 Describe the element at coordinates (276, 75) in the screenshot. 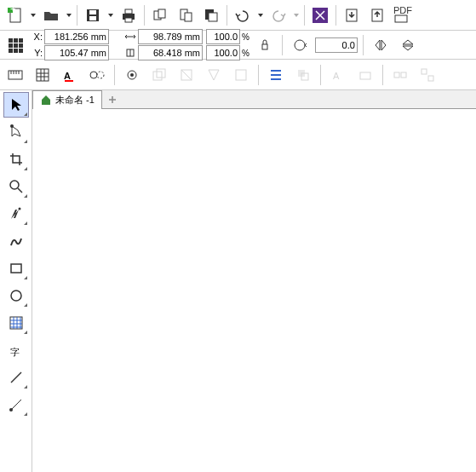

I see `align-button` at that location.